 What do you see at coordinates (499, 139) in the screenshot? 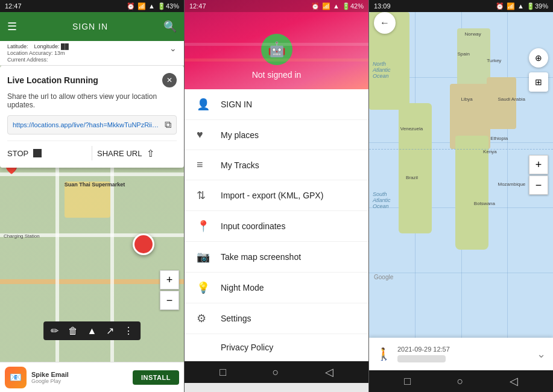
I see `ethiopia-label: Ethiopia` at bounding box center [499, 139].